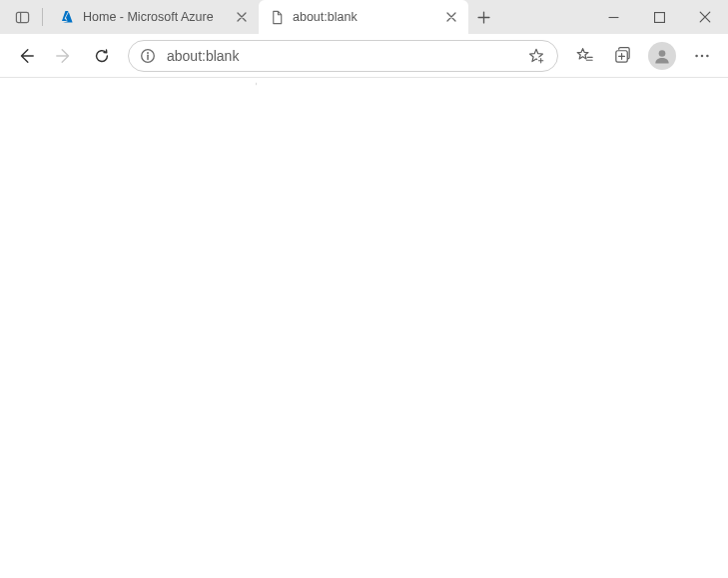 Image resolution: width=728 pixels, height=578 pixels. Describe the element at coordinates (622, 56) in the screenshot. I see `collections-button` at that location.